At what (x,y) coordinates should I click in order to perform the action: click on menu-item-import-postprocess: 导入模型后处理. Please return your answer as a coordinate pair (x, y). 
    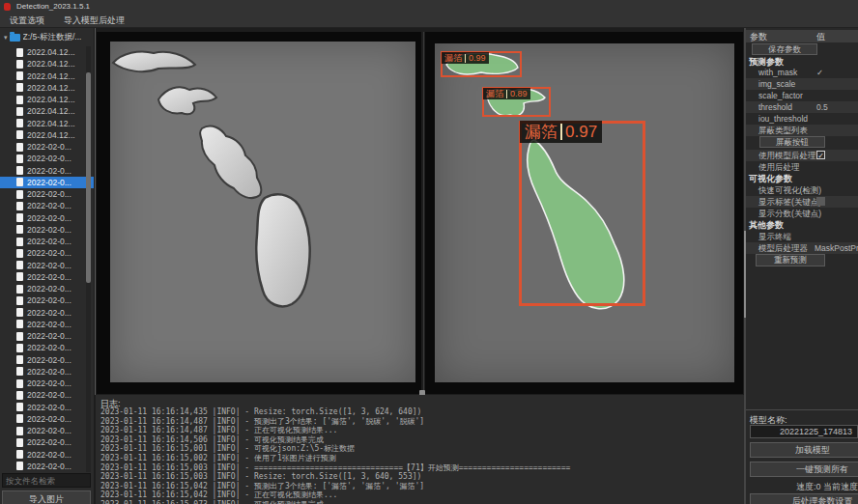
    Looking at the image, I should click on (95, 20).